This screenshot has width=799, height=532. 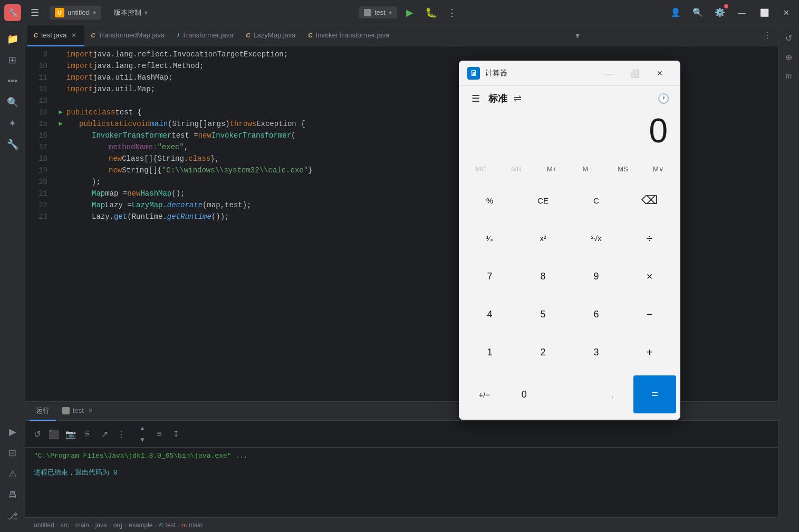 What do you see at coordinates (349, 36) in the screenshot?
I see `tab-invokertransformer: C InvokerTransformer.java` at bounding box center [349, 36].